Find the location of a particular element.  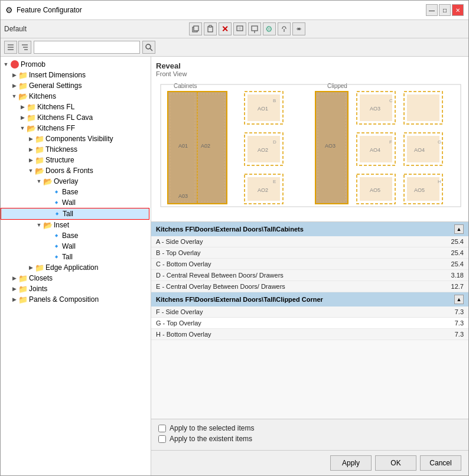

tree-toggle-structure: ▶ is located at coordinates (31, 160).